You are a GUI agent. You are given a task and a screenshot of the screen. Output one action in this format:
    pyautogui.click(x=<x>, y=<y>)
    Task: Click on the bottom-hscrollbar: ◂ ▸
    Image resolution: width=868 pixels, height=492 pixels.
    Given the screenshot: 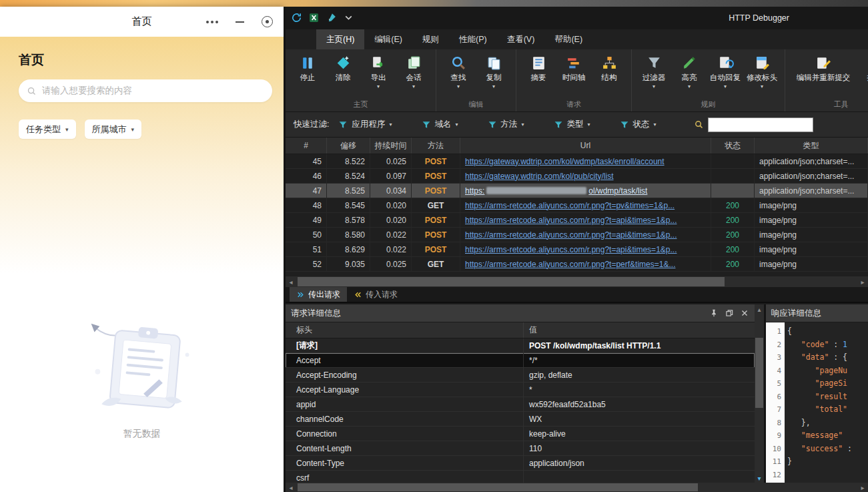 What is the action you would take?
    pyautogui.click(x=576, y=487)
    